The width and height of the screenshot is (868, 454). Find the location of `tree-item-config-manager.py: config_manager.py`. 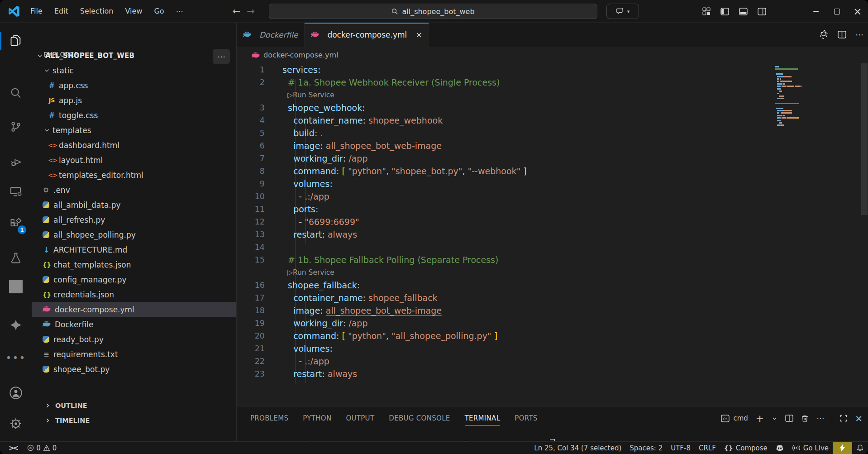

tree-item-config-manager.py: config_manager.py is located at coordinates (134, 280).